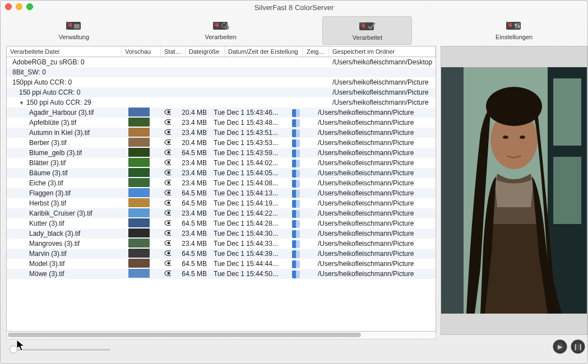  What do you see at coordinates (64, 52) in the screenshot?
I see `col-file: Verarbeitete Datei` at bounding box center [64, 52].